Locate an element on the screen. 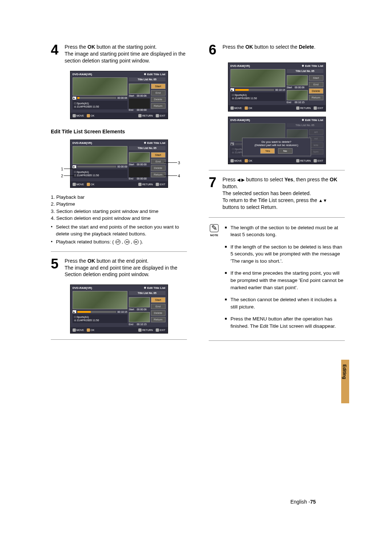 This screenshot has height=541, width=392. callout-1: 1 is located at coordinates (62, 169).